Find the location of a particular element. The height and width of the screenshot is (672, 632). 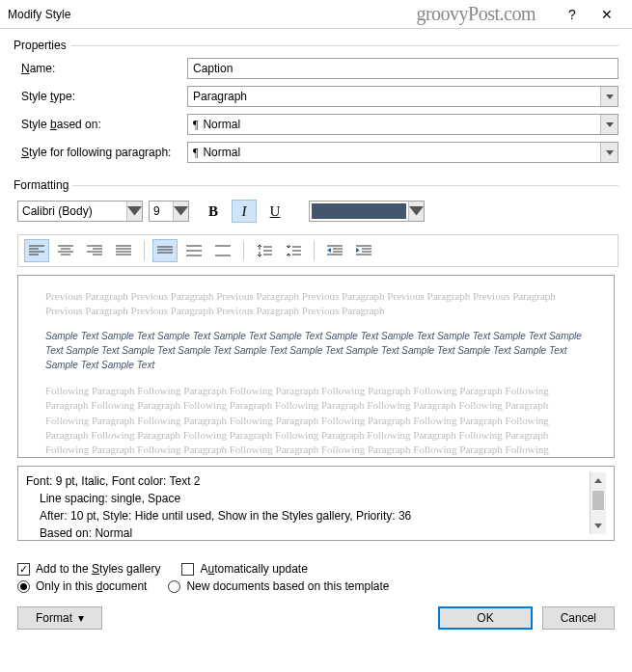

cancel-button: Cancel is located at coordinates (579, 618).